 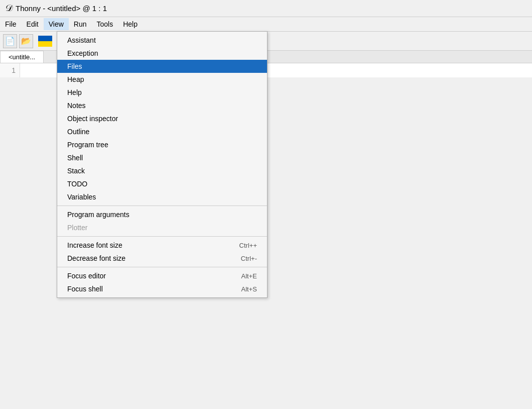 What do you see at coordinates (130, 24) in the screenshot?
I see `menu-help: Help` at bounding box center [130, 24].